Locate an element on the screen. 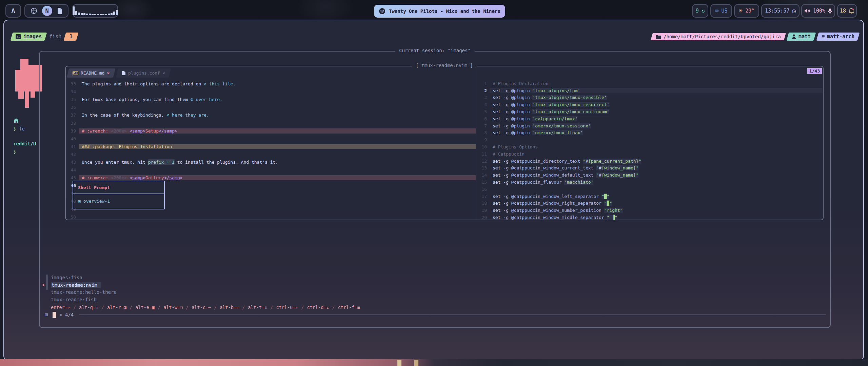 This screenshot has width=868, height=366. hint-alt-t: alt-t=⇩ is located at coordinates (258, 307).